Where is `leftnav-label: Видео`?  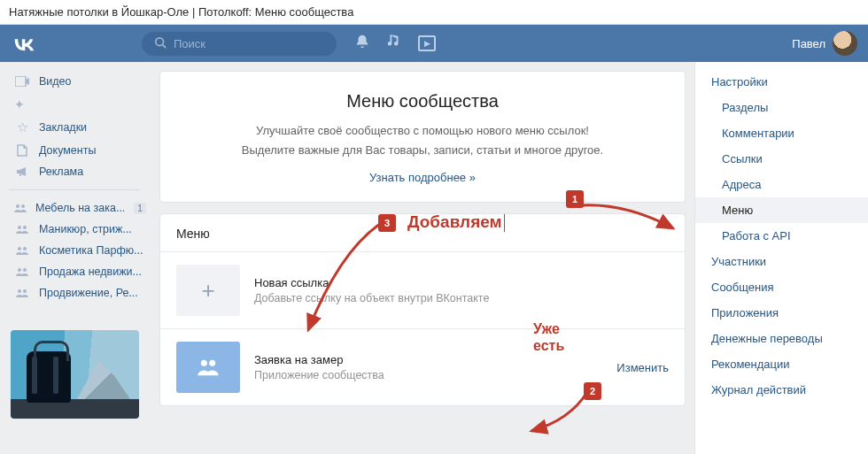
leftnav-label: Видео is located at coordinates (55, 81).